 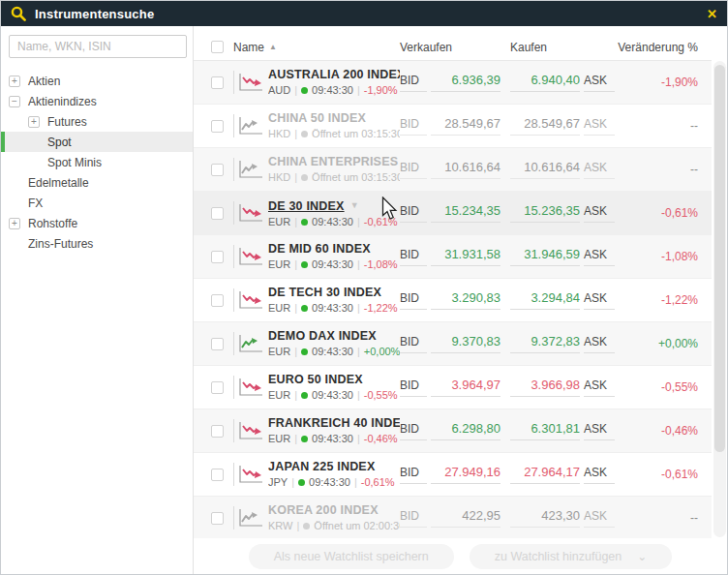 What do you see at coordinates (334, 467) in the screenshot?
I see `instrument-name: JAPAN 225 INDEX` at bounding box center [334, 467].